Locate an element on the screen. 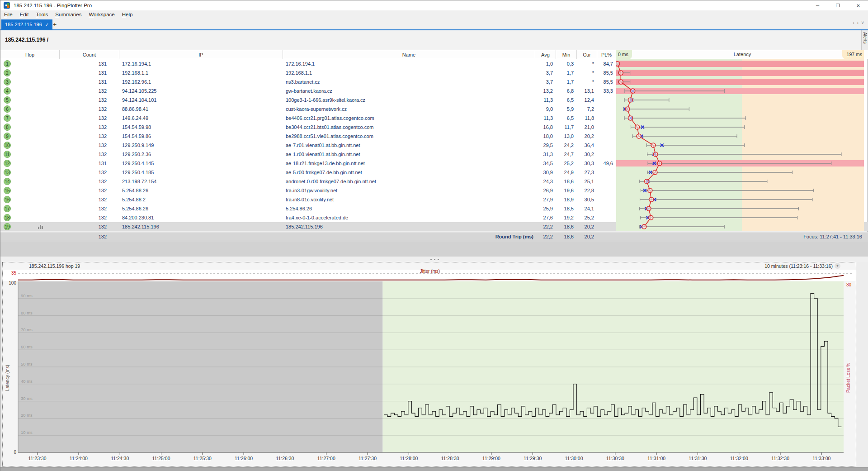 The image size is (868, 471). hop-badge: 8 is located at coordinates (7, 127).